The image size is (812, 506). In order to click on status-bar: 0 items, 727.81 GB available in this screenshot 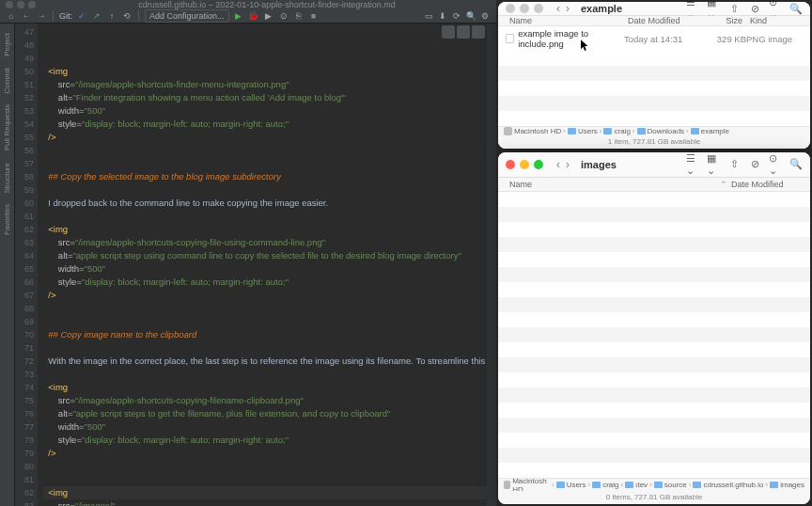, I will do `click(654, 498)`.